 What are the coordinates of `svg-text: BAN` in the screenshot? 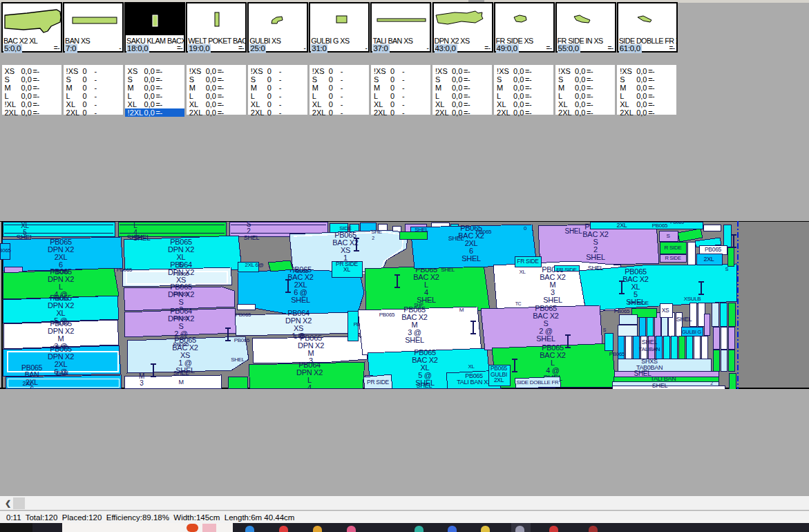 It's located at (62, 373).